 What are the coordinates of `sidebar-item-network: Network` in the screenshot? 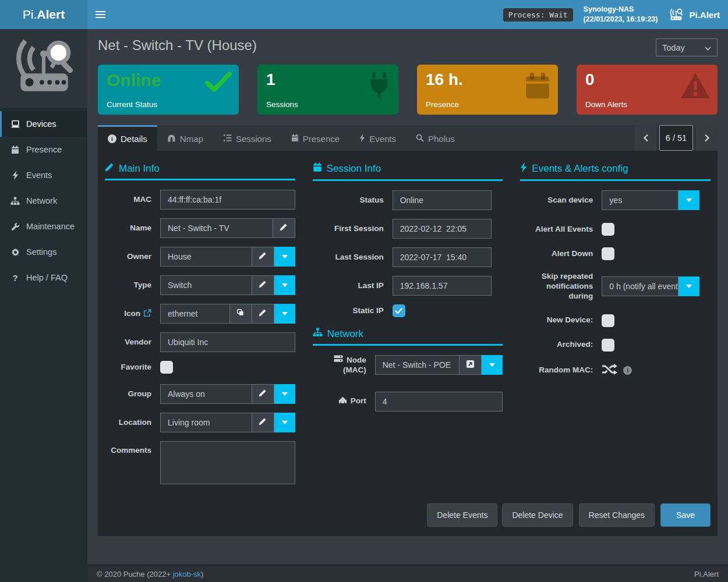 It's located at (44, 201).